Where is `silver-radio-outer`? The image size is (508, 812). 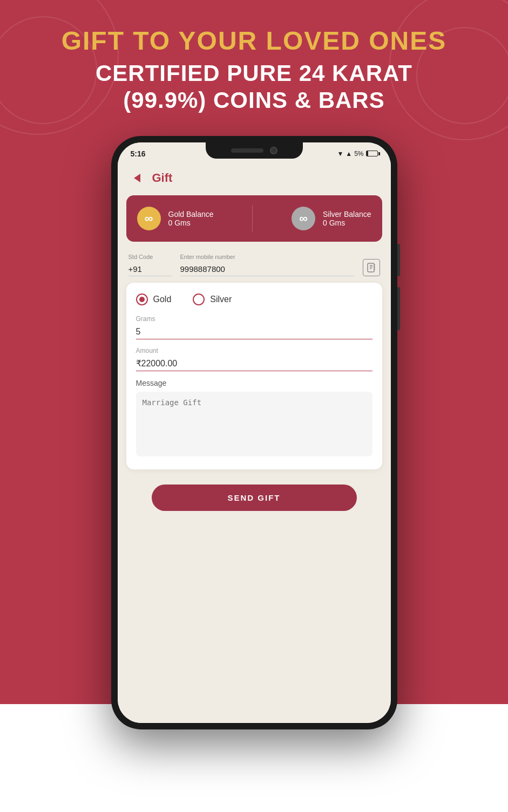 silver-radio-outer is located at coordinates (199, 299).